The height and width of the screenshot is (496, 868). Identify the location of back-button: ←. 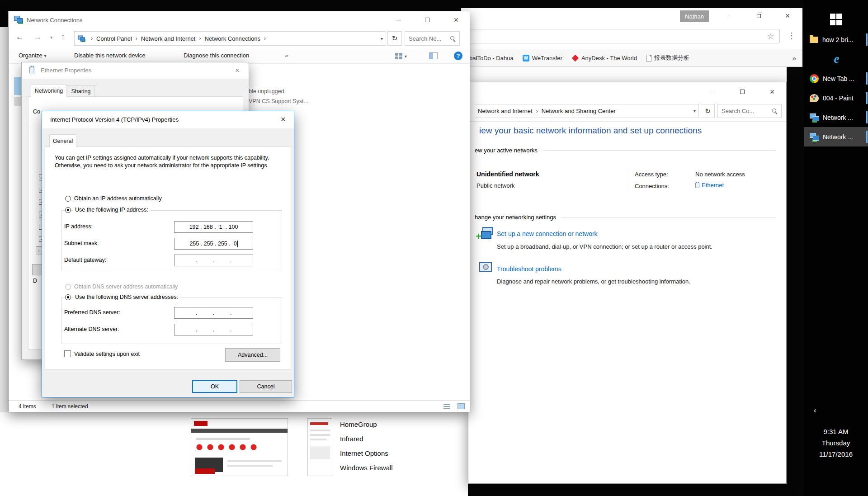
(20, 37).